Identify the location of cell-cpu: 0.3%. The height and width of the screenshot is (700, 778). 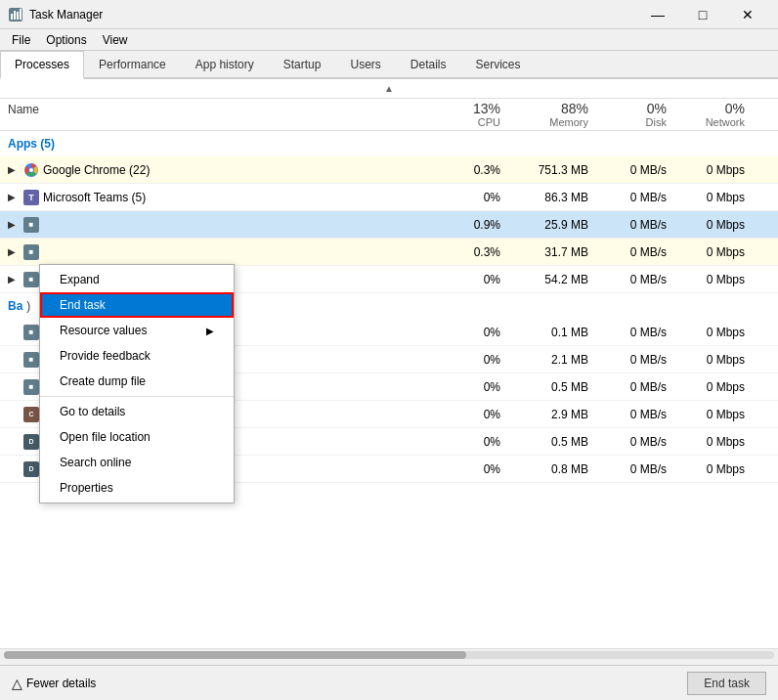
(469, 170).